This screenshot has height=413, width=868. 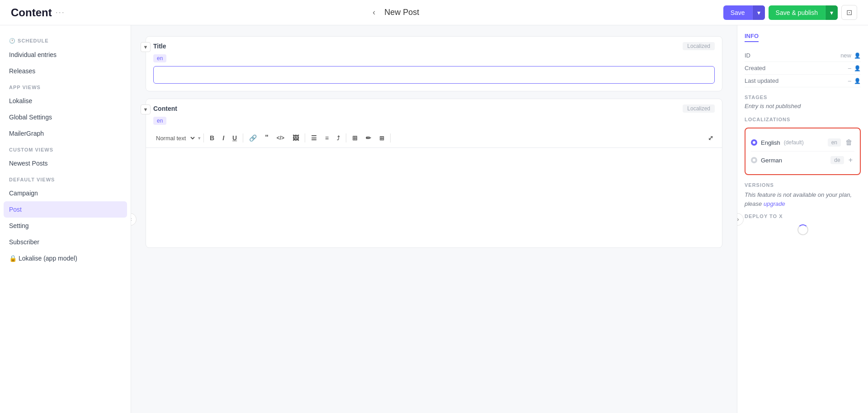 I want to click on locale-dot-inner-german, so click(x=754, y=160).